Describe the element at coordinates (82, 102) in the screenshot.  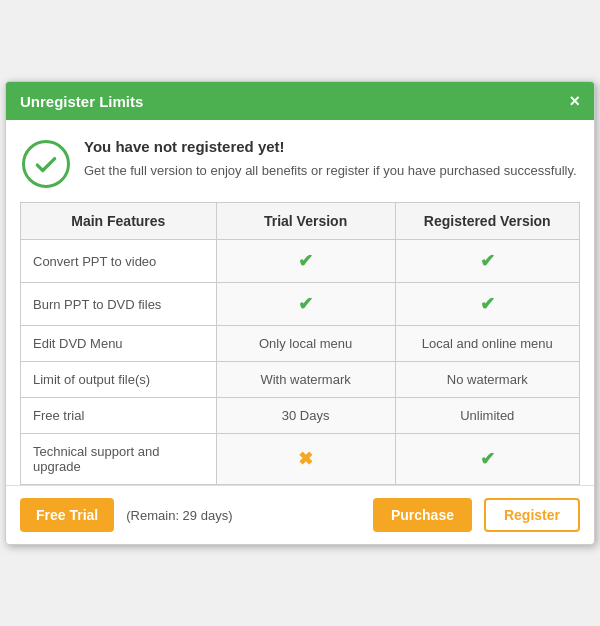
I see `dialog-title: Unregister Limits` at that location.